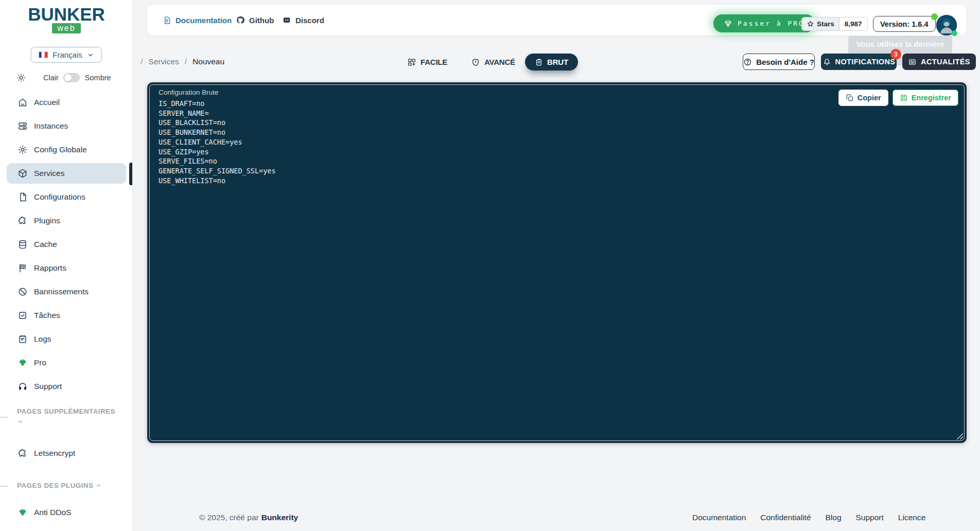  I want to click on discord-link: Discord, so click(303, 20).